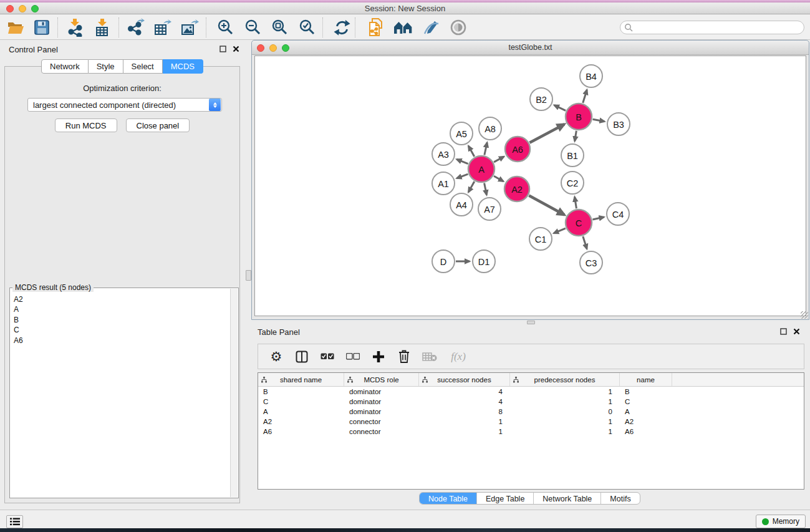 The image size is (810, 532). What do you see at coordinates (327, 357) in the screenshot?
I see `select-all-button` at bounding box center [327, 357].